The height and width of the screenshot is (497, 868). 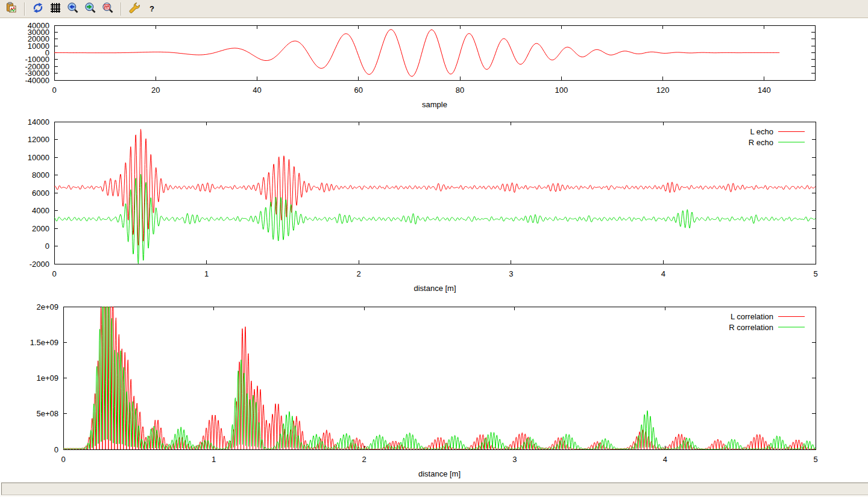 I want to click on svg-text: 14000, so click(x=39, y=122).